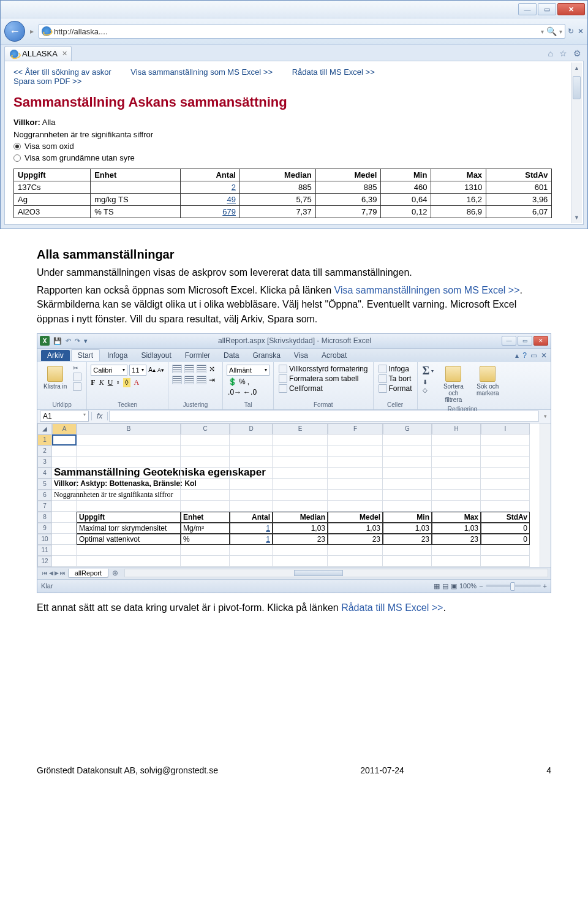  Describe the element at coordinates (428, 290) in the screenshot. I see `inline-link: Visa sammanställningen som MS Excel >>` at that location.